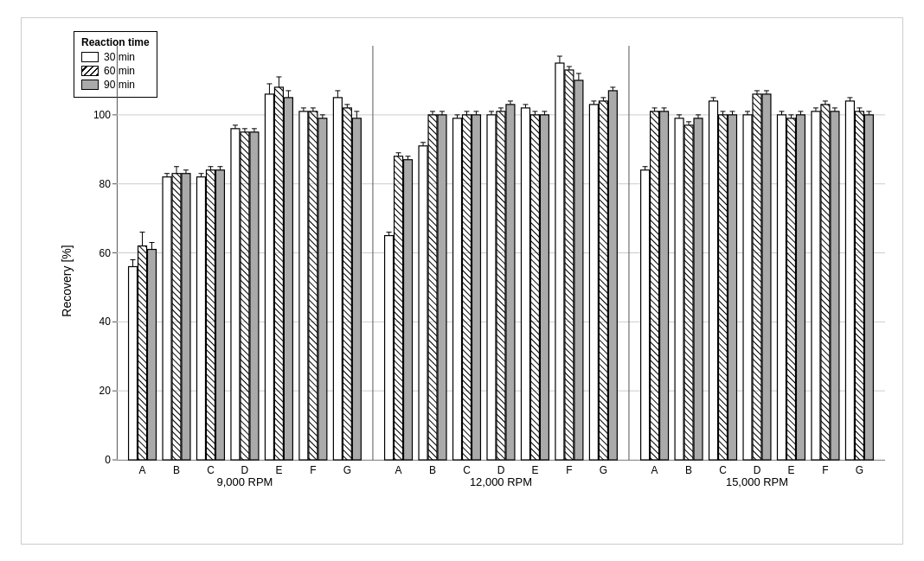 Image resolution: width=924 pixels, height=561 pixels. What do you see at coordinates (501, 481) in the screenshot?
I see `svg-text: 12,000 RPM` at bounding box center [501, 481].